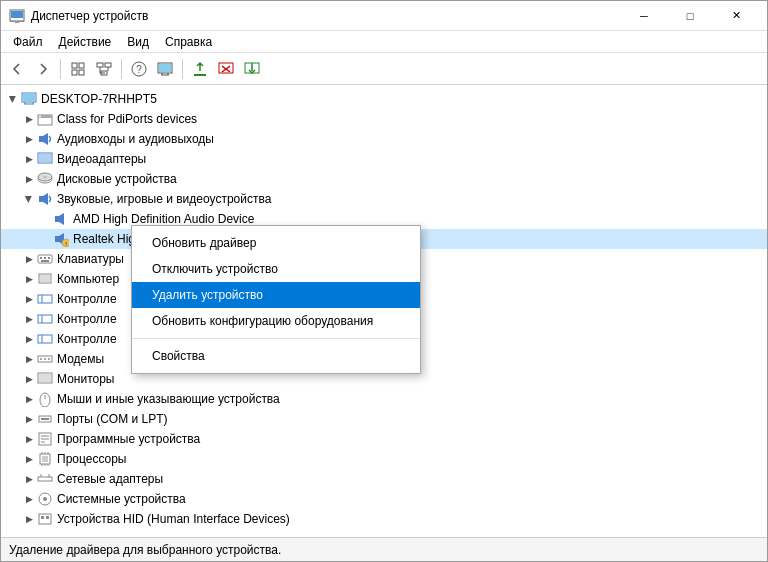 Image resolution: width=768 pixels, height=562 pixels. I want to click on window-title: Диспетчер устройств, so click(326, 16).